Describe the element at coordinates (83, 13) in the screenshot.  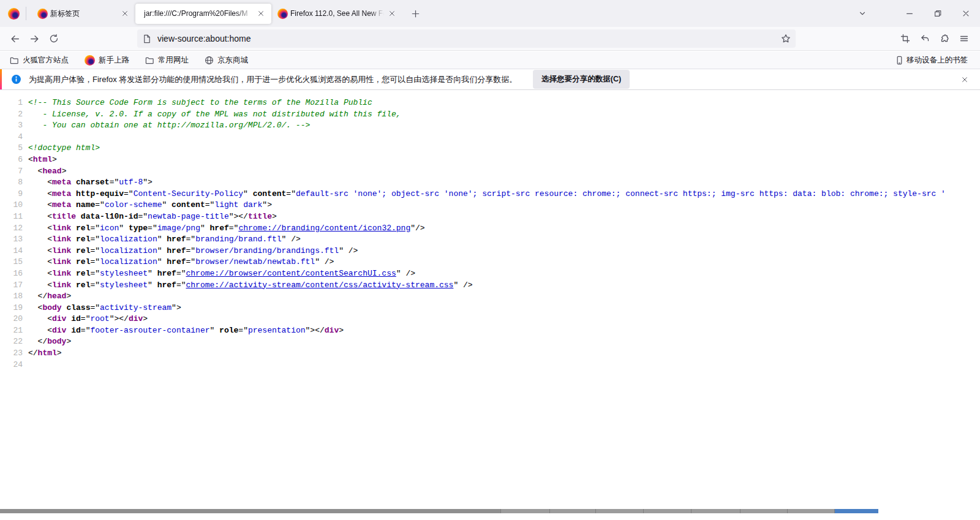
I see `tab-1: 新标签页` at that location.